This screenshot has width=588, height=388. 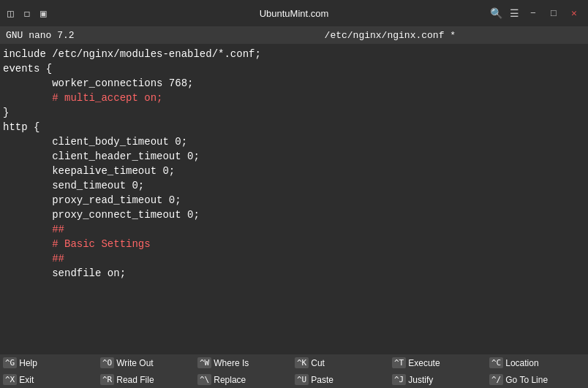 What do you see at coordinates (294, 200) in the screenshot?
I see `editor-line: proxy_read_timeout 0;` at bounding box center [294, 200].